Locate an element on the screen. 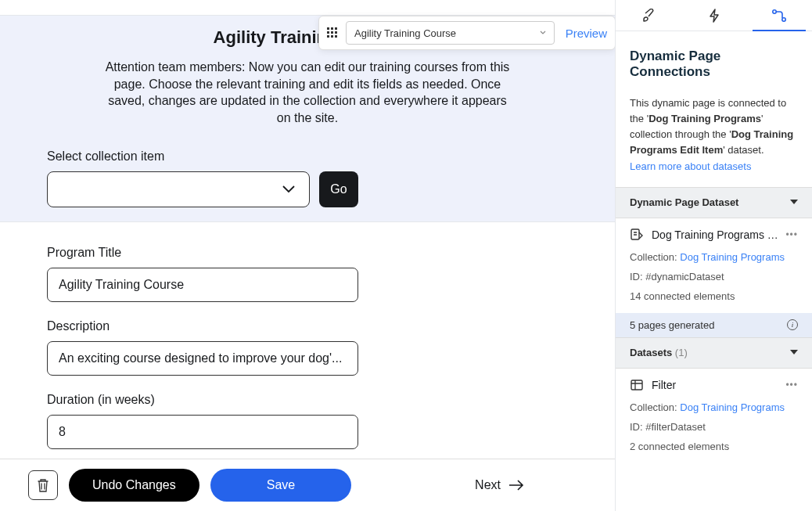 This screenshot has height=511, width=812. dataset-name: Filter is located at coordinates (717, 385).